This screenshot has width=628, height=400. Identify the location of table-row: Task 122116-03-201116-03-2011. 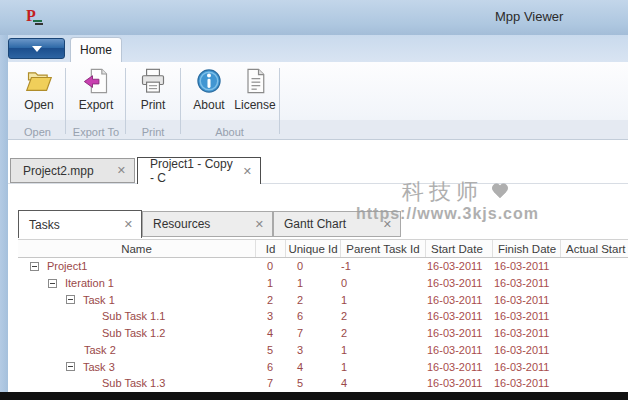
(323, 300).